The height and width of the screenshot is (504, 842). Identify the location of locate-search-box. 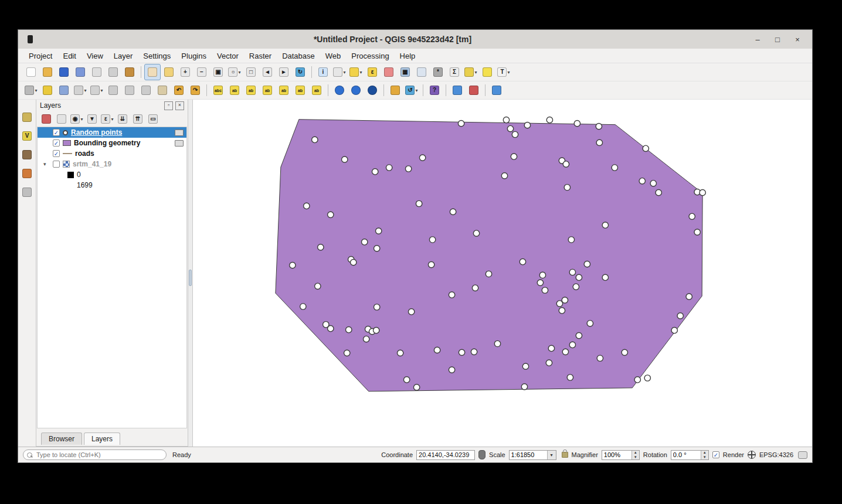
(95, 455).